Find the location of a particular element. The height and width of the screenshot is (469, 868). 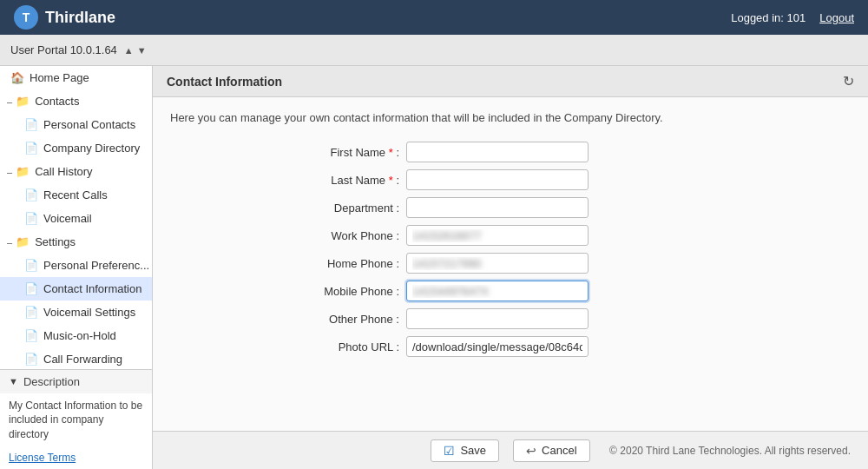

description-chevron: ▼ is located at coordinates (14, 381).